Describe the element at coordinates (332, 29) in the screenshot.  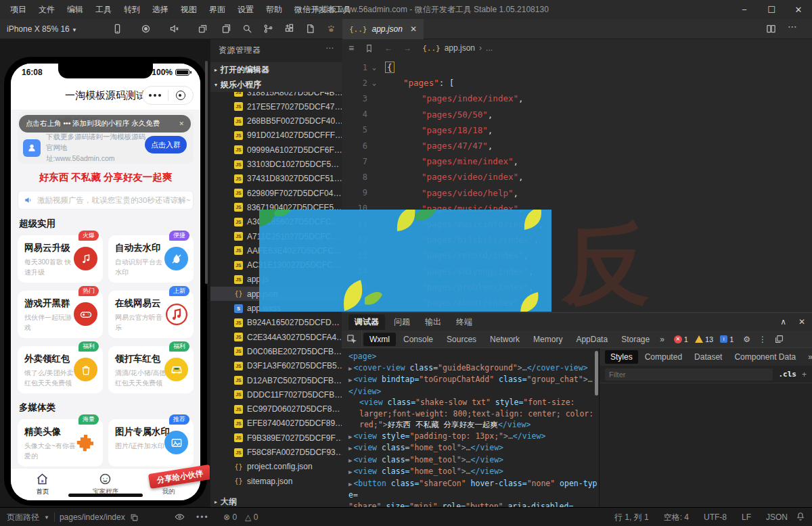
I see `paw-icon` at that location.